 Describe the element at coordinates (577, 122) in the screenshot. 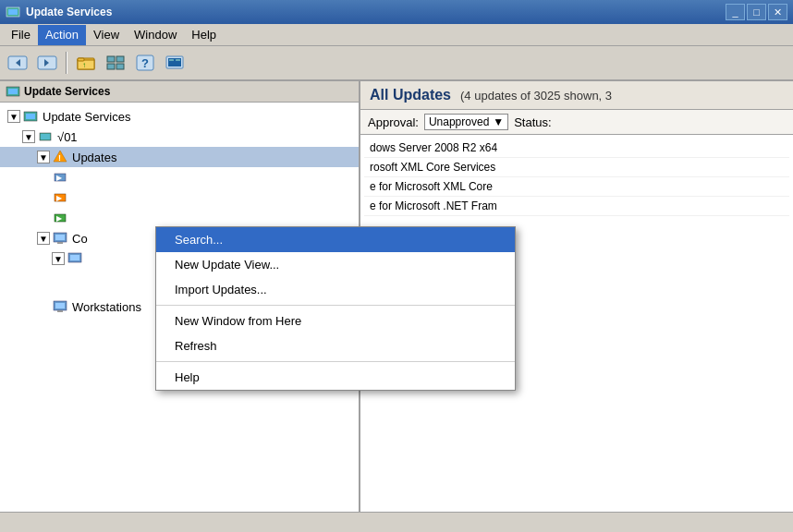

I see `filter-bar: Approval: Unapproved ▼ Status:` at that location.